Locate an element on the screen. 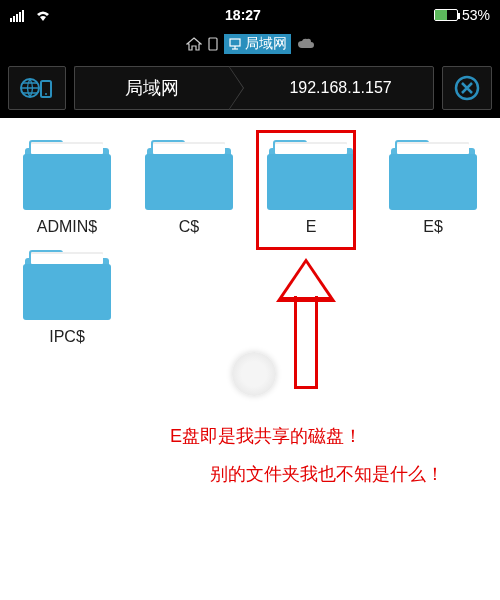 The width and height of the screenshot is (500, 600). folder-c: C$ is located at coordinates (189, 187).